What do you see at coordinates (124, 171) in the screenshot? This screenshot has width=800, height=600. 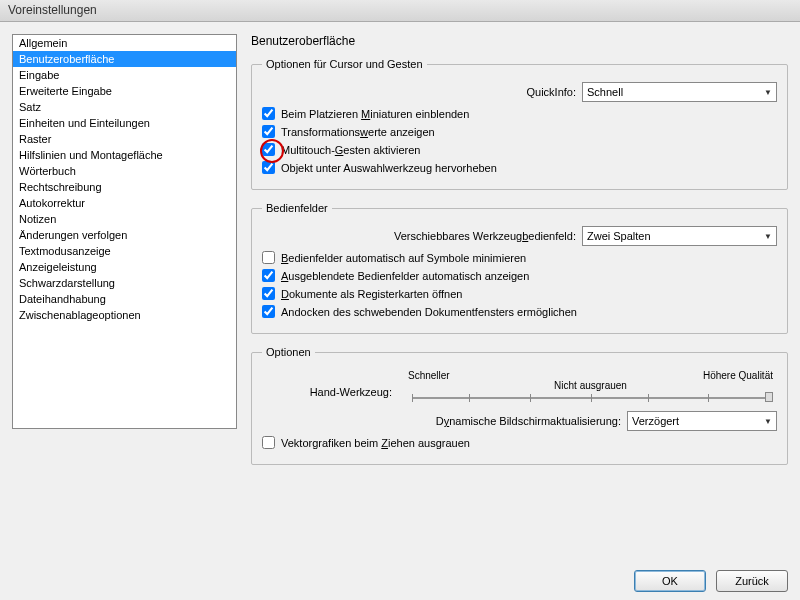 I see `sidebar-item: Wörterbuch` at bounding box center [124, 171].